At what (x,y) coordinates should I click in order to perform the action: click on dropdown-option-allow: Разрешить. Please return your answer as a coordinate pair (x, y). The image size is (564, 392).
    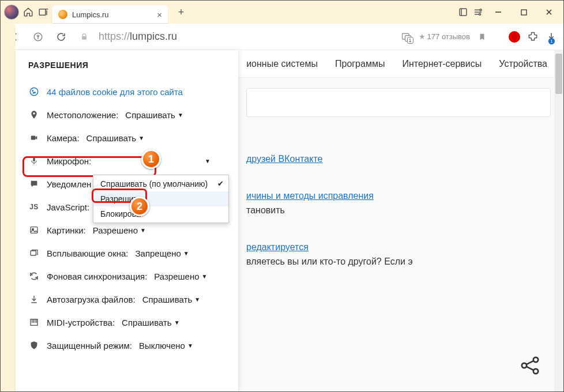
    Looking at the image, I should click on (161, 199).